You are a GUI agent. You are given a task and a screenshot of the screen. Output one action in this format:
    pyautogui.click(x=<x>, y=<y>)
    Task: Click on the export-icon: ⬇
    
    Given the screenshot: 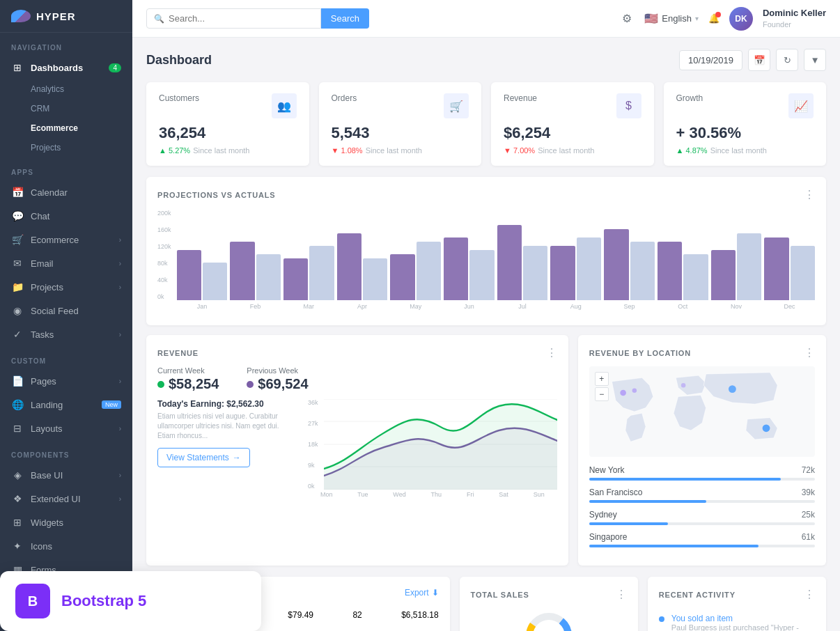 What is the action you would take?
    pyautogui.click(x=435, y=593)
    